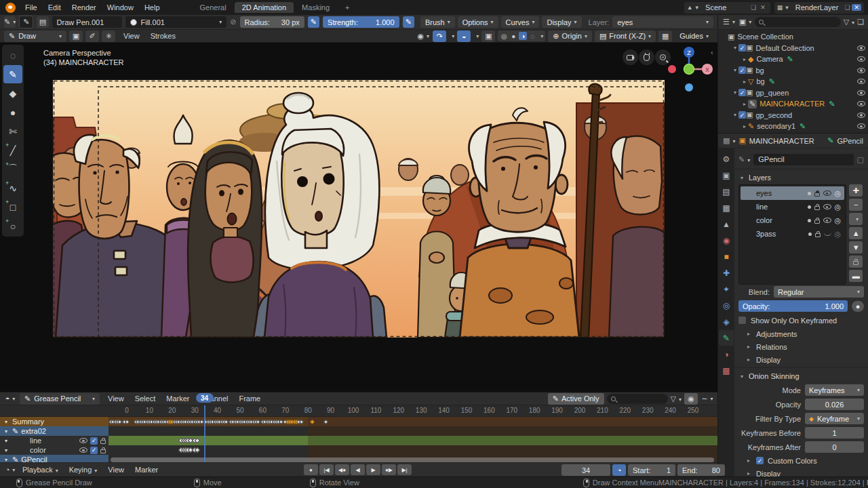 The width and height of the screenshot is (868, 488). I want to click on orientation-dropdown: ▤Front (X-Z)▾, so click(625, 37).